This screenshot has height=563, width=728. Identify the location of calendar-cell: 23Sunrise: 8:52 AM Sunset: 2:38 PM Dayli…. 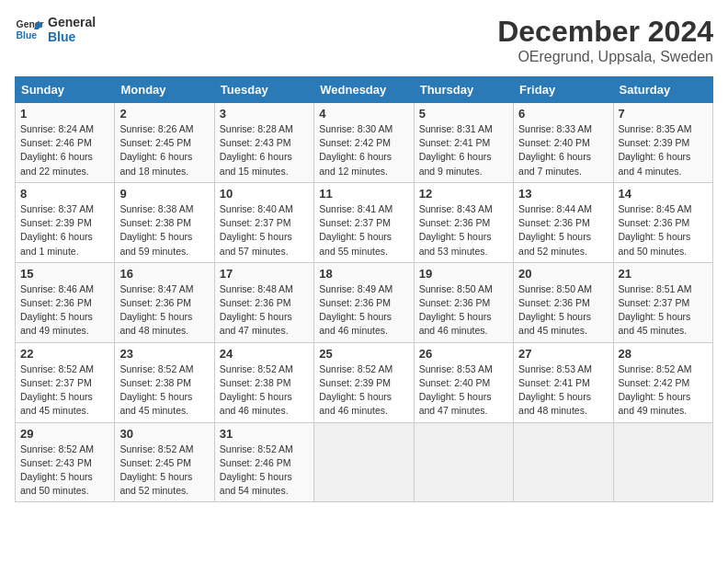
(165, 383).